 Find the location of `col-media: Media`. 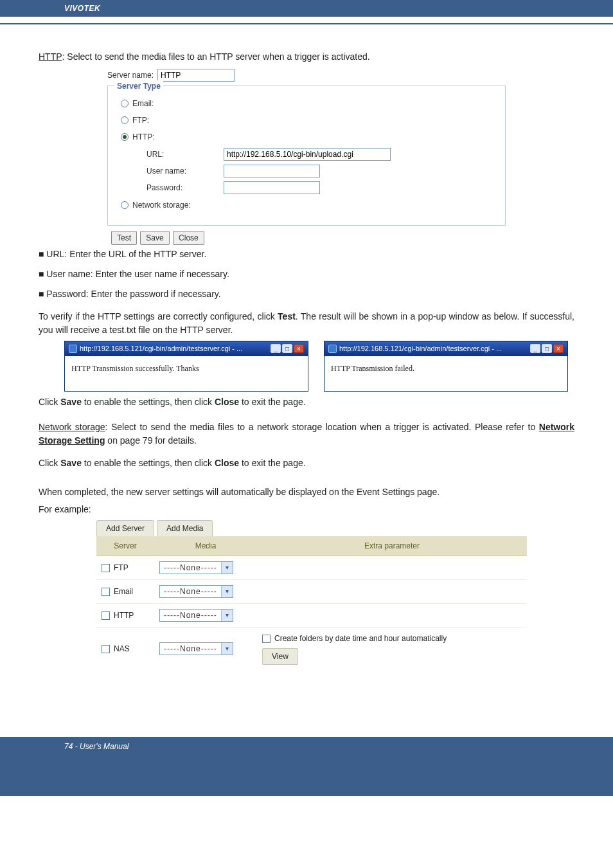

col-media: Media is located at coordinates (206, 547).